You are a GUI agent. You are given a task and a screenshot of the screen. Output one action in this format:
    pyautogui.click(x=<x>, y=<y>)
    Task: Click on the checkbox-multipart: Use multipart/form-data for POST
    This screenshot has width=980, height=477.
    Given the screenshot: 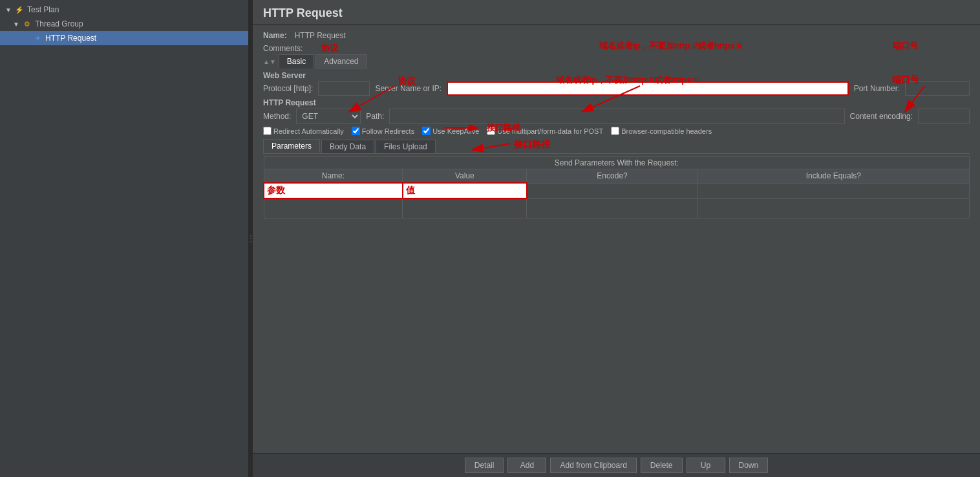 What is the action you would take?
    pyautogui.click(x=545, y=131)
    